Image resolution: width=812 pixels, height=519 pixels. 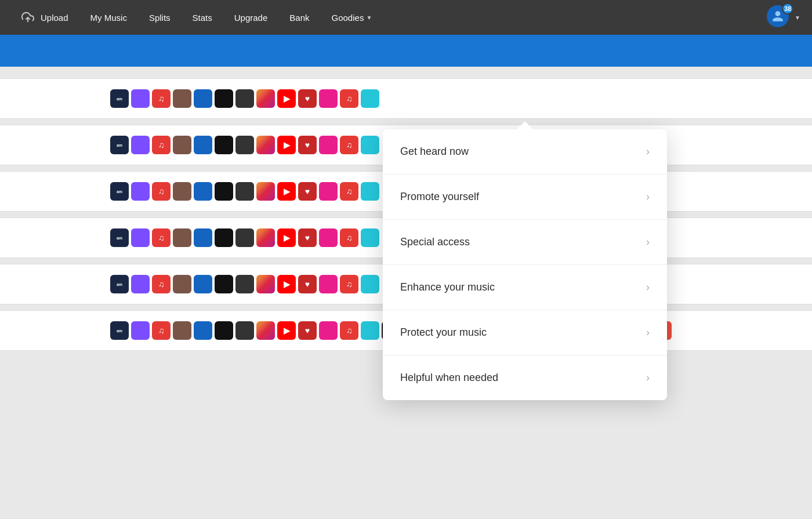 What do you see at coordinates (160, 17) in the screenshot?
I see `splits-nav-item: Splits` at bounding box center [160, 17].